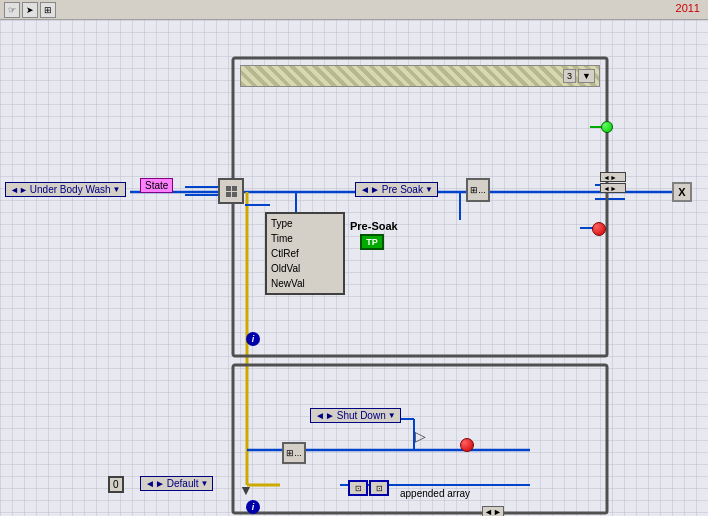 Image resolution: width=708 pixels, height=516 pixels. I want to click on down-arrow-indicator: ▼, so click(246, 490).